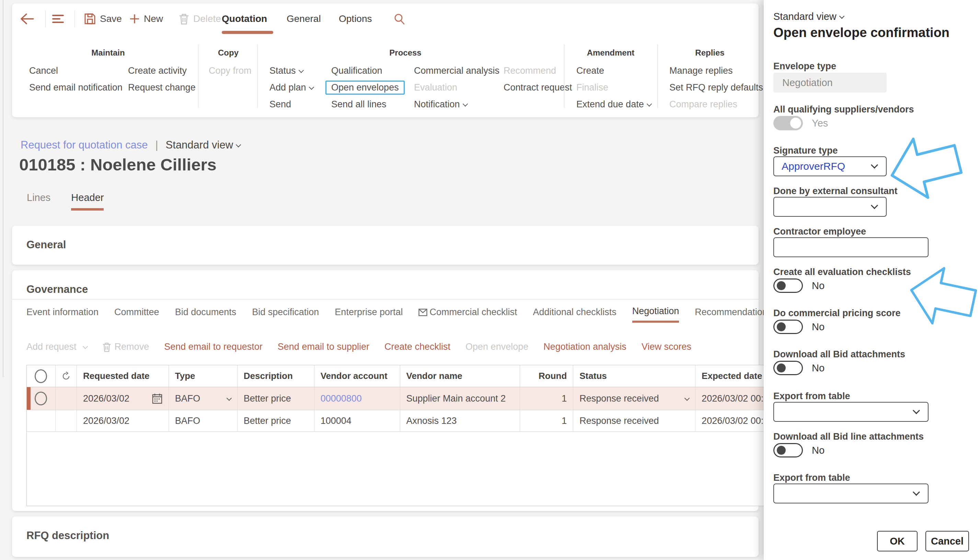  What do you see at coordinates (62, 314) in the screenshot?
I see `tab-event-information: Event information` at bounding box center [62, 314].